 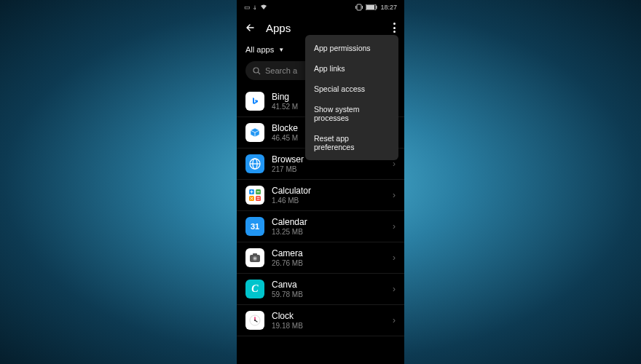 I want to click on menu-item-reset-app-preferences: Reset app preferences, so click(x=352, y=143).